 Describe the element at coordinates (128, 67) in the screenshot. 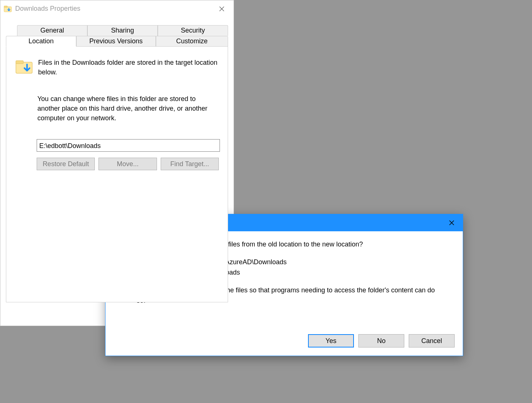

I see `intro-text: Files in the Downloads folder are stored…` at that location.